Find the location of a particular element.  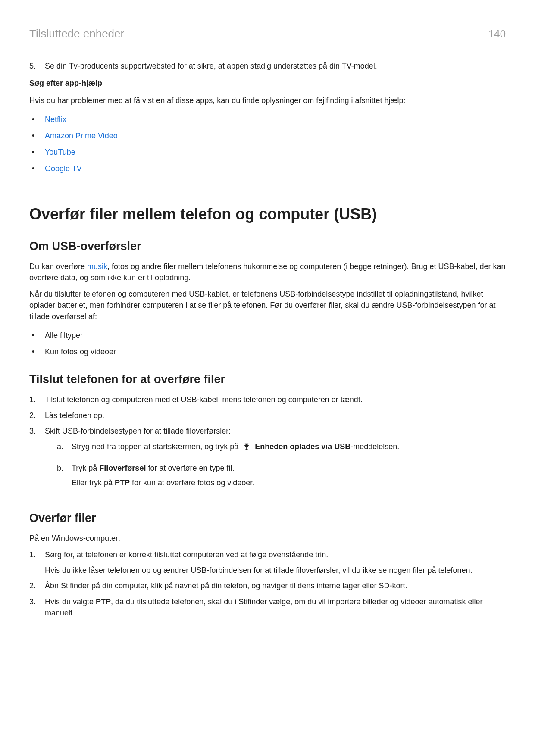

text-segment: for at overføre en type fil. is located at coordinates (190, 468).